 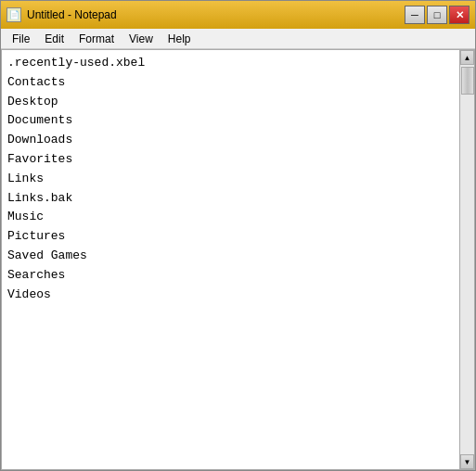 I want to click on menu-file: File, so click(x=20, y=39).